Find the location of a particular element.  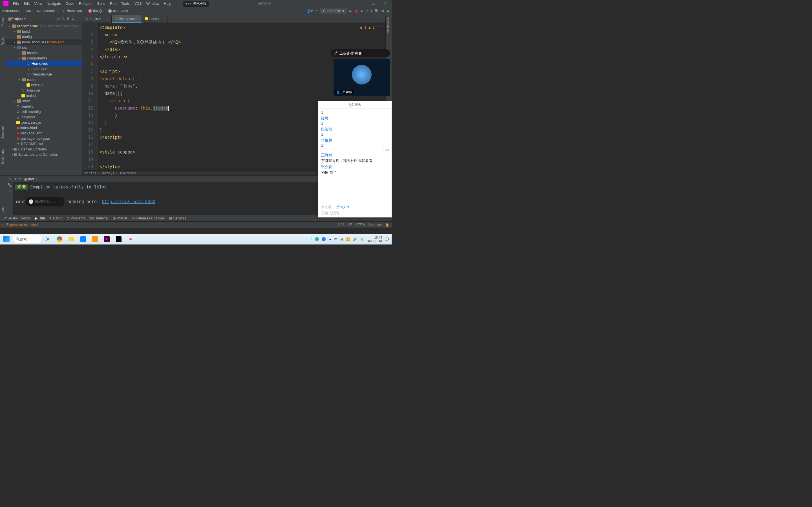

crumb-file: V Home.vue is located at coordinates (74, 11).